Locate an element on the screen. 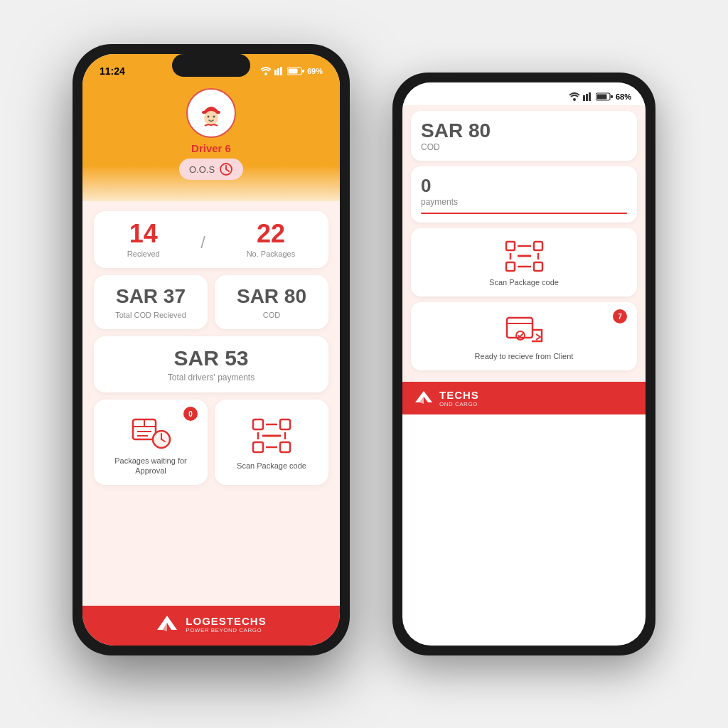  back-brand: TECHS is located at coordinates (459, 395).